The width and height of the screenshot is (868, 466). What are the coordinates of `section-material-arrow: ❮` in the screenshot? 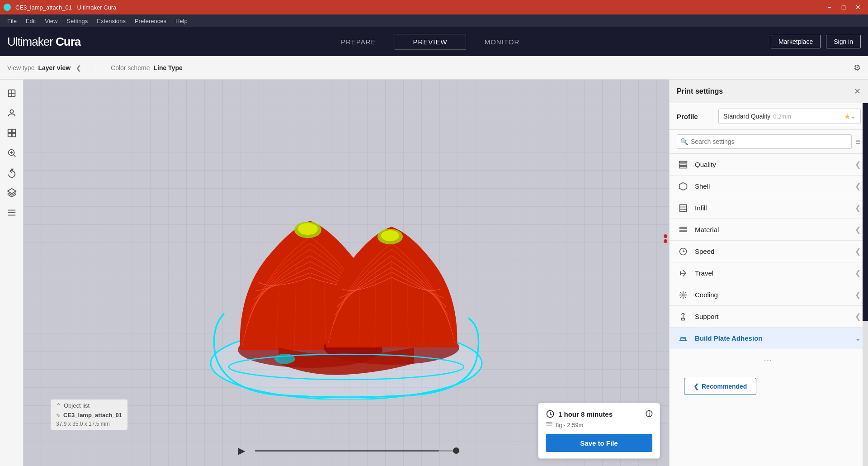 It's located at (858, 230).